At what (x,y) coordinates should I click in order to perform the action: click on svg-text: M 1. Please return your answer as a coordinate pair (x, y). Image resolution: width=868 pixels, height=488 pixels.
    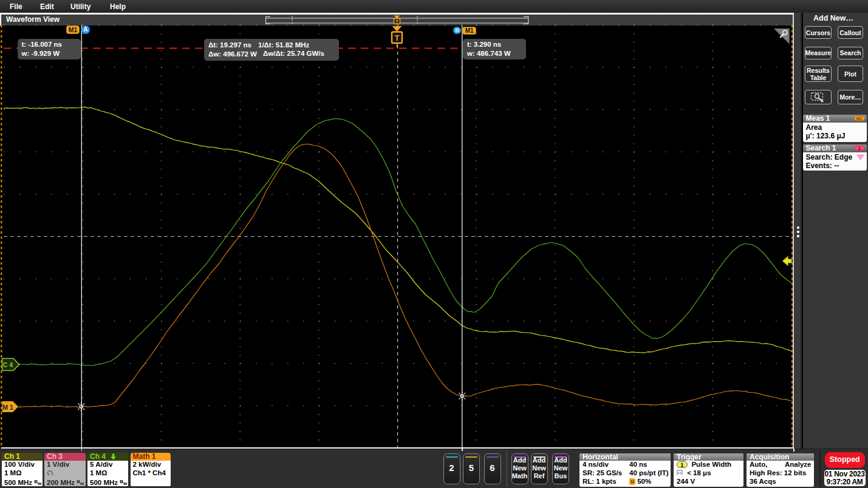
    Looking at the image, I should click on (8, 407).